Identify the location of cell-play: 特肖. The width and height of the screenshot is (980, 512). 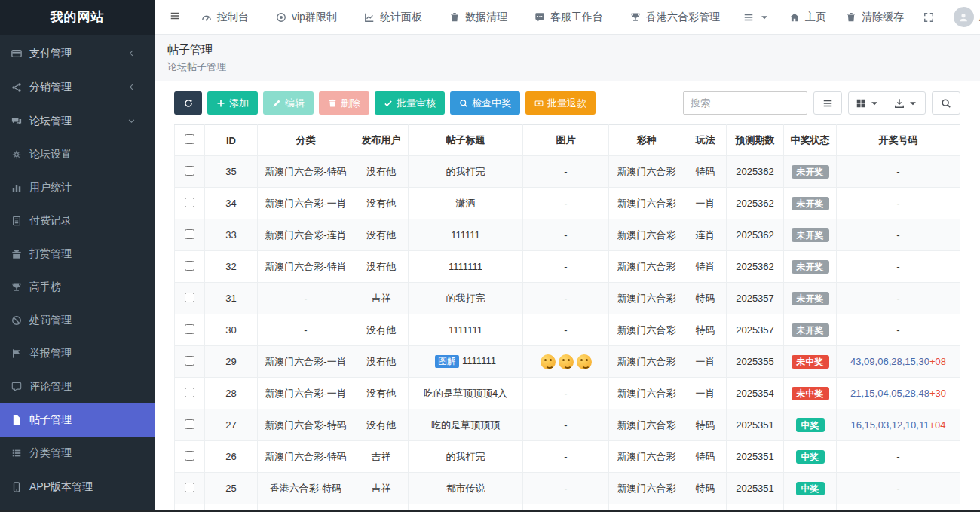
(706, 267).